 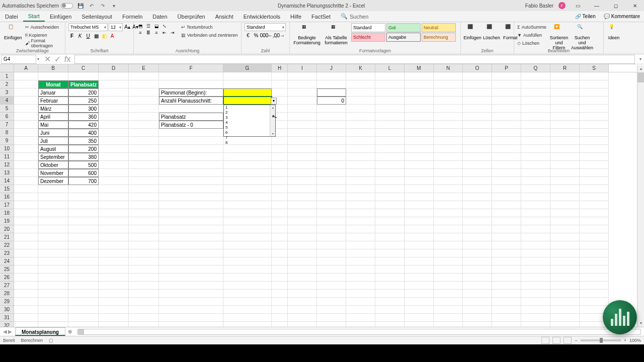 I want to click on row-header: 12, so click(x=7, y=165).